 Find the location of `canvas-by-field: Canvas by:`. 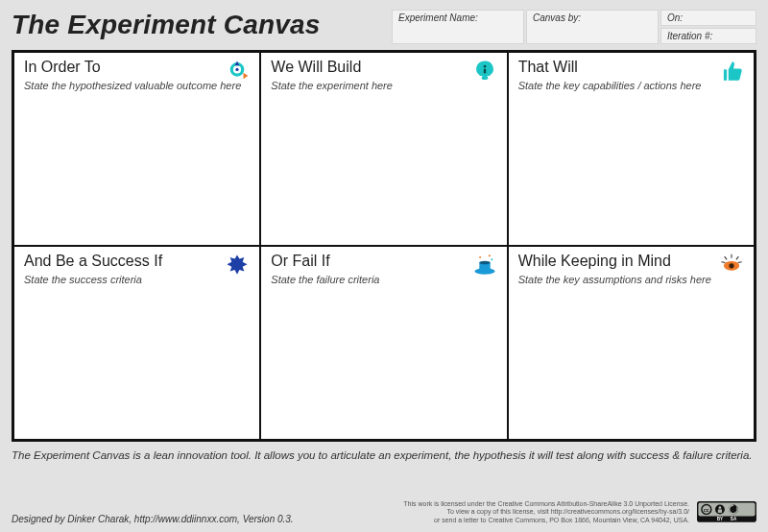

canvas-by-field: Canvas by: is located at coordinates (592, 27).